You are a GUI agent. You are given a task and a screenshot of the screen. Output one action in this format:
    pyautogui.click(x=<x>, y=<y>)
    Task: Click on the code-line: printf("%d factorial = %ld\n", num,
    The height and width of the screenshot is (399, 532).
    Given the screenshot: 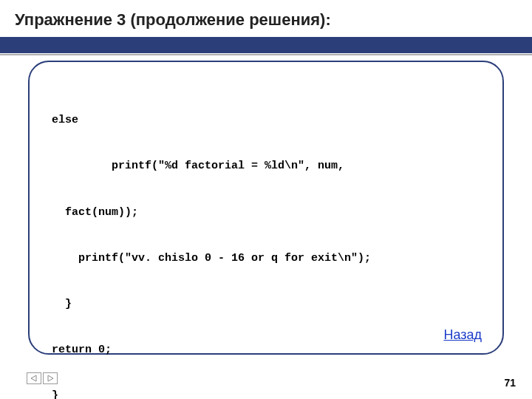 What is the action you would take?
    pyautogui.click(x=266, y=167)
    